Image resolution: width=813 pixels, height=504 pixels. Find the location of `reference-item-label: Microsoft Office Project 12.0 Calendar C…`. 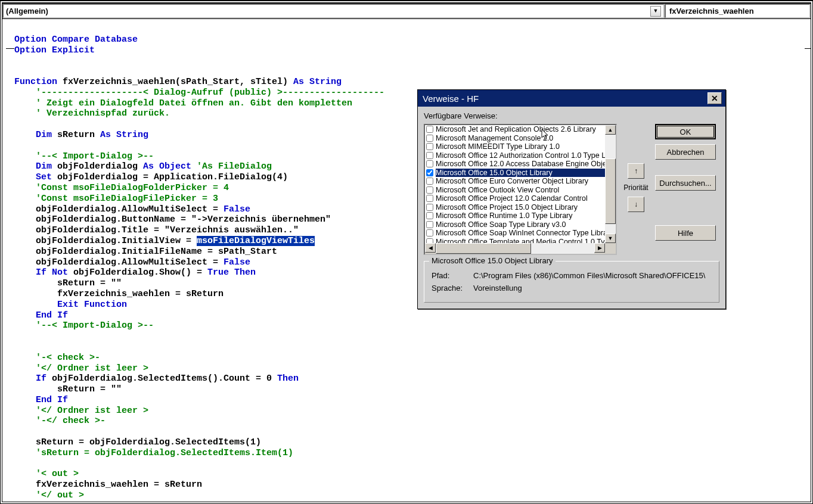

reference-item-label: Microsoft Office Project 12.0 Calendar C… is located at coordinates (511, 198).